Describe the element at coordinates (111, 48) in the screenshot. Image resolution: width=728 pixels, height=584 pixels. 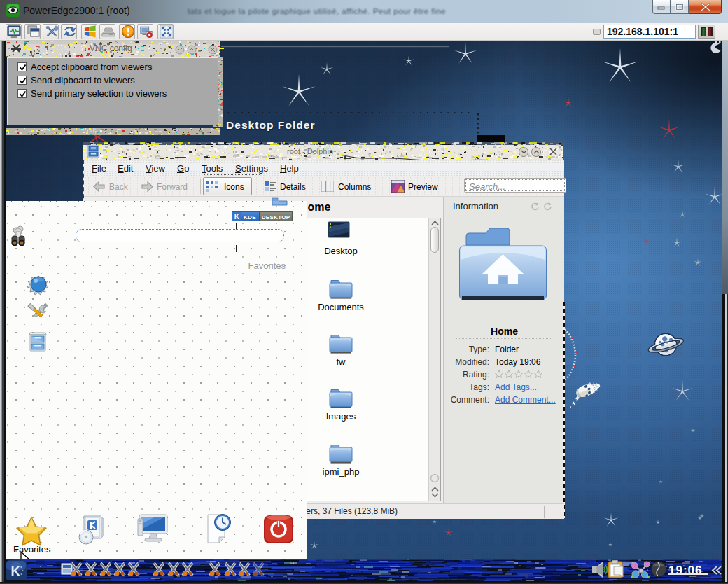
I see `svg-text: VNC config` at that location.